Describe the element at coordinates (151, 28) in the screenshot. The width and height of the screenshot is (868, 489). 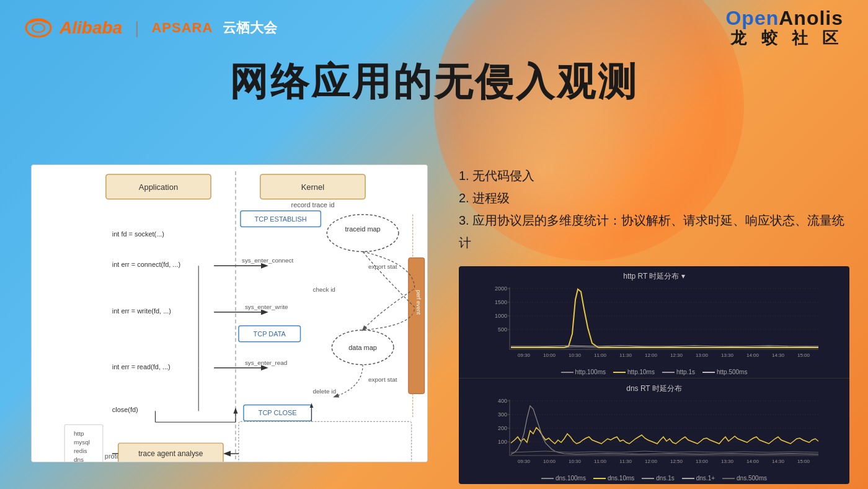
I see `logo-left: Alibaba | APSARA 云栖大会` at that location.